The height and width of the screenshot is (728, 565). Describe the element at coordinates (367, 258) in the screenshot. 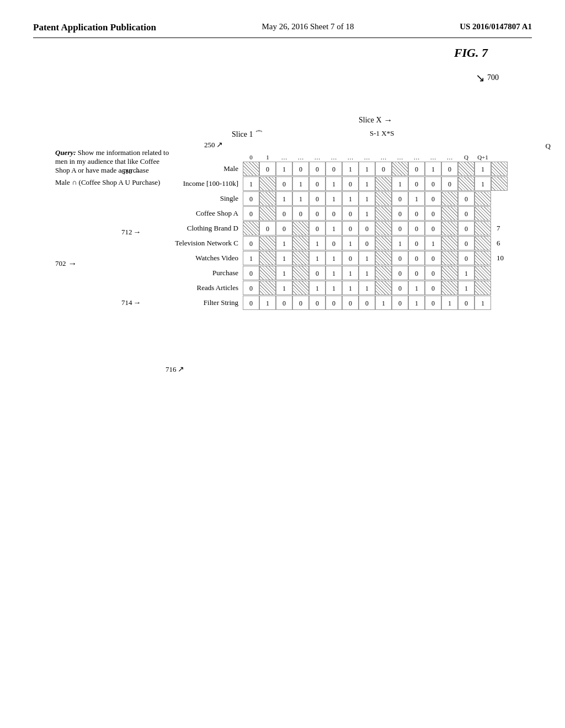

I see `row-watchesvideo-cells: 1 1 1 1 0 1 0 0 0` at that location.